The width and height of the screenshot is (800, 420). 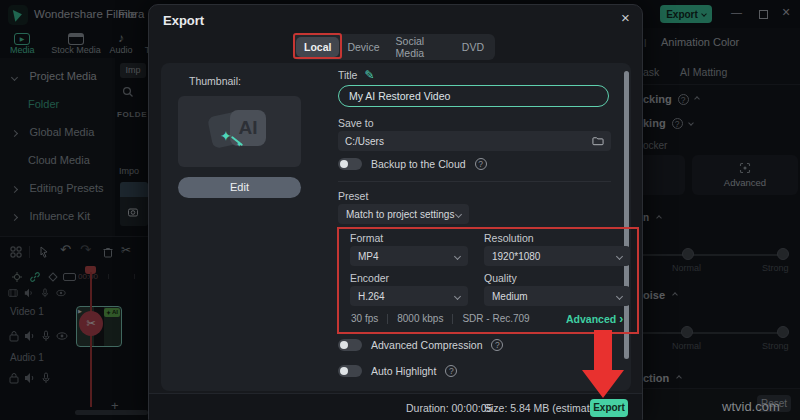 What do you see at coordinates (621, 319) in the screenshot?
I see `chevron-right-icon: ›` at bounding box center [621, 319].